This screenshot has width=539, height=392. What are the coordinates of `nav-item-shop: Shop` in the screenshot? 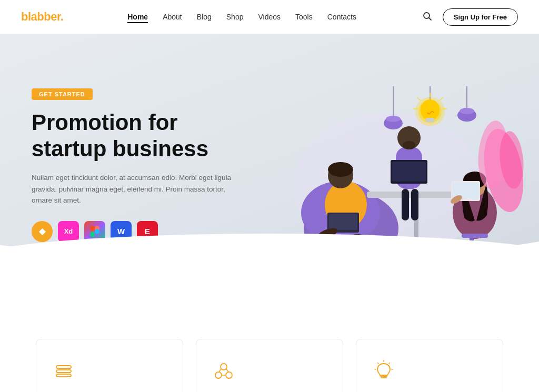 It's located at (235, 17).